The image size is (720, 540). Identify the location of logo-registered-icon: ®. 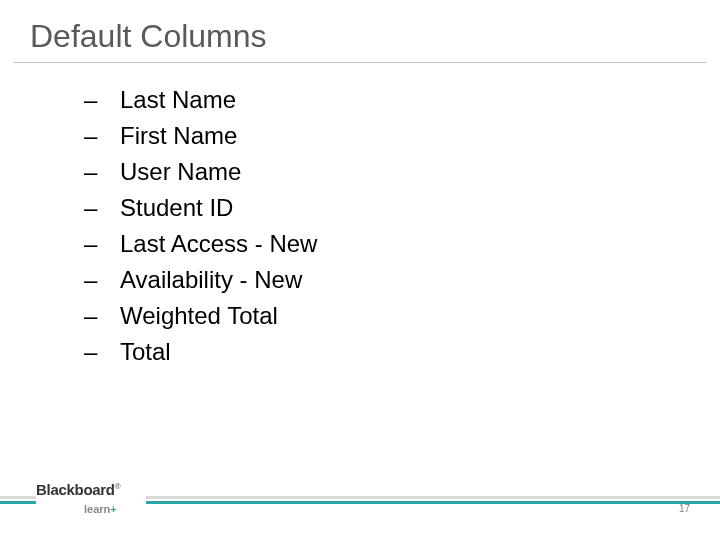
(118, 486).